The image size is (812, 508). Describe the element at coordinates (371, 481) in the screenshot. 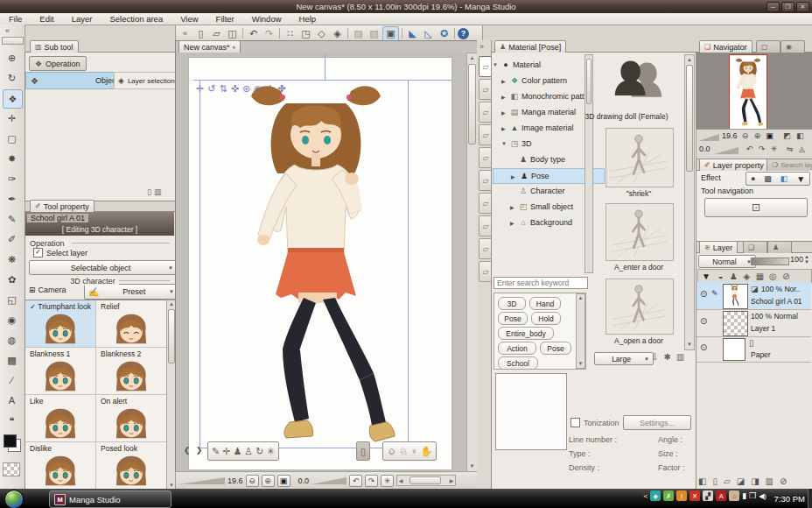

I see `rotate-right-icon: ↷` at that location.